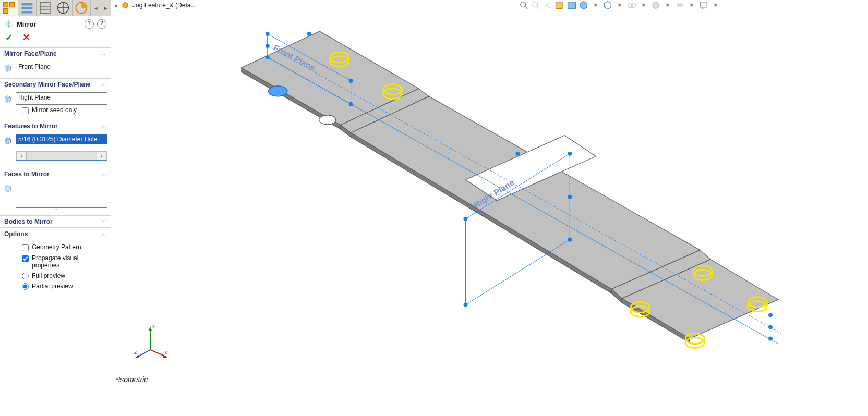 This screenshot has height=416, width=868. What do you see at coordinates (55, 247) in the screenshot?
I see `option-geometry-pattern-row: Geometry Pattern` at bounding box center [55, 247].